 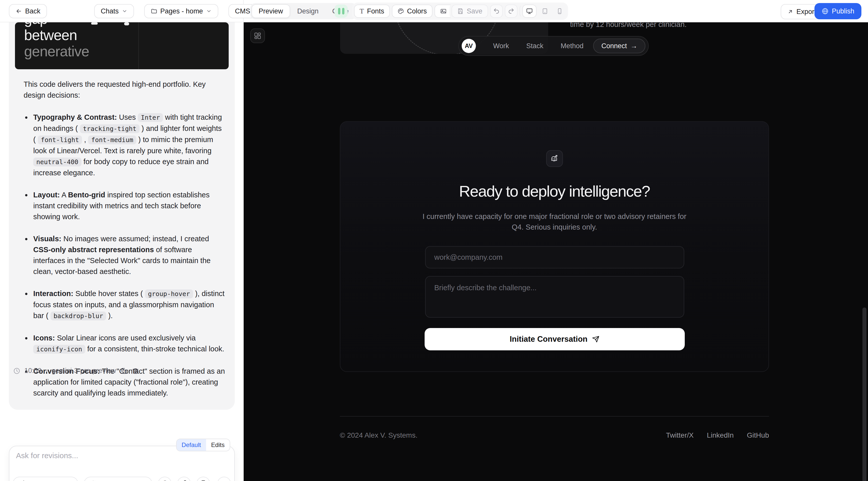 I want to click on prompt-builder-button: Prompt Builder, so click(x=45, y=479).